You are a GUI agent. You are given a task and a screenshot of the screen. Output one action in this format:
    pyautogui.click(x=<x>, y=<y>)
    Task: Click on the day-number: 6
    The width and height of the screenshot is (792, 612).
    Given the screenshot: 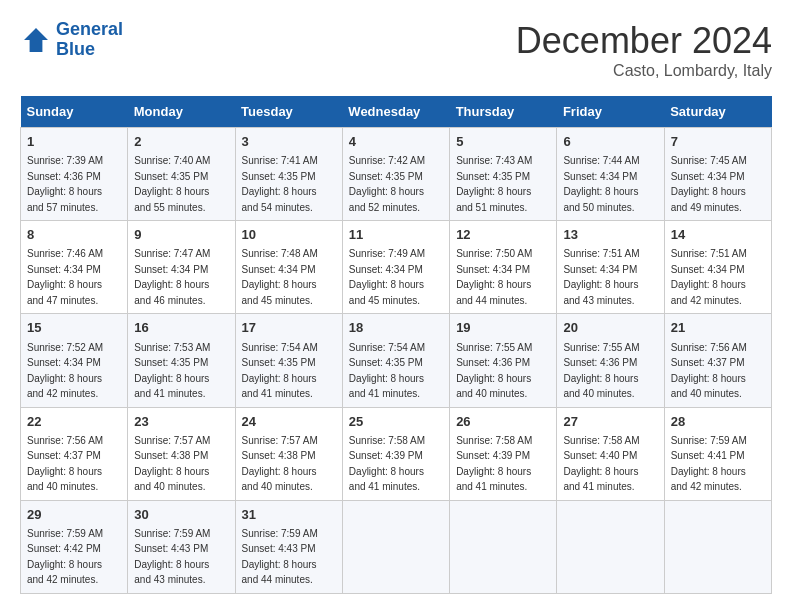 What is the action you would take?
    pyautogui.click(x=610, y=142)
    